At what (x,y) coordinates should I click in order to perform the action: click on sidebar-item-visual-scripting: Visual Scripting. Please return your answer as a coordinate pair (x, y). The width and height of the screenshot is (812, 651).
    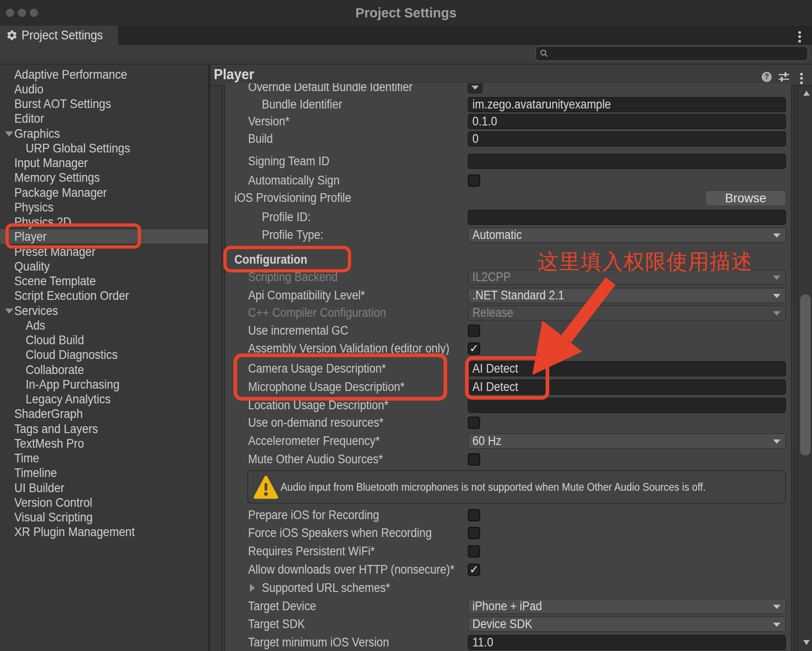
    Looking at the image, I should click on (104, 517).